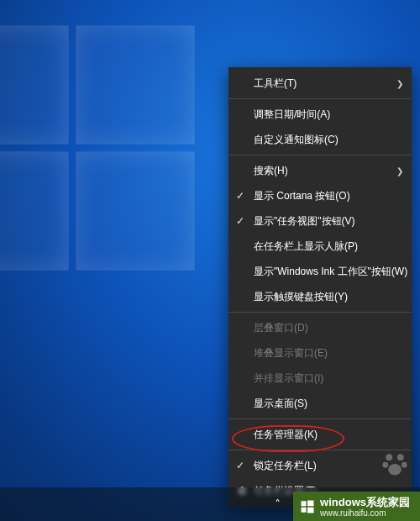  I want to click on menu-item-label: 显示桌面(S), so click(281, 403).